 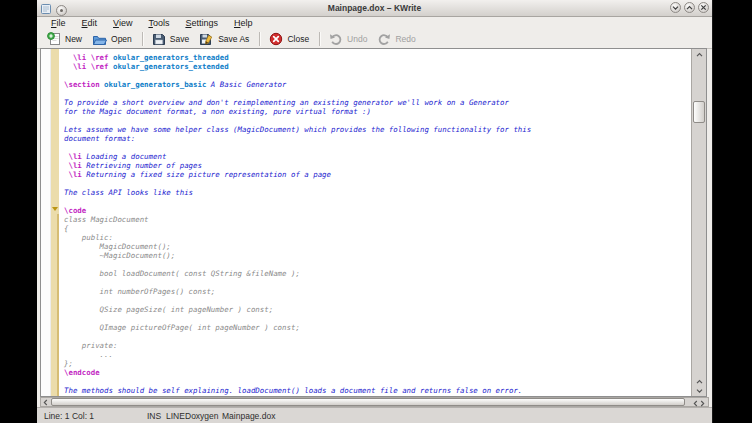 What do you see at coordinates (370, 402) in the screenshot?
I see `horizontal-scroll-trough` at bounding box center [370, 402].